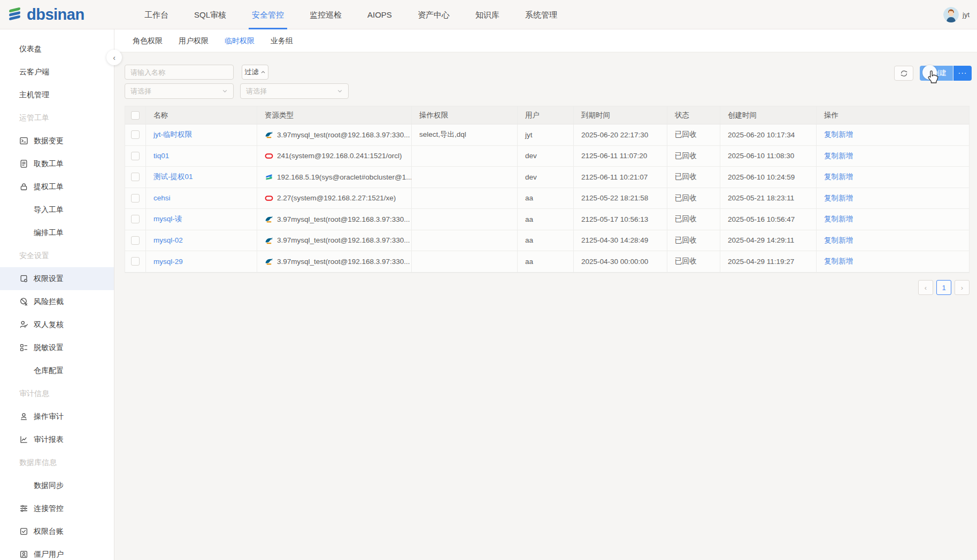 The width and height of the screenshot is (977, 560). Describe the element at coordinates (57, 233) in the screenshot. I see `sidebar-item-orchestration-order: 编排工单` at that location.